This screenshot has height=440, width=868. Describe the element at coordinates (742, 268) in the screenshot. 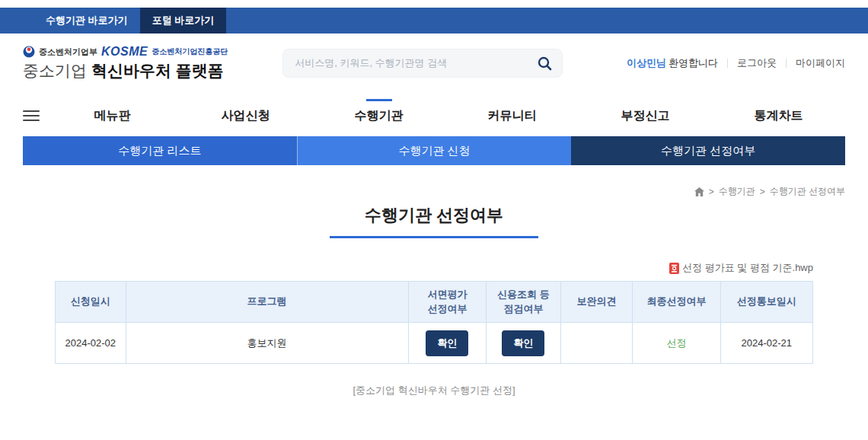

I see `attachment-link: 선정 평가표 및 평점 기준.hwp` at that location.